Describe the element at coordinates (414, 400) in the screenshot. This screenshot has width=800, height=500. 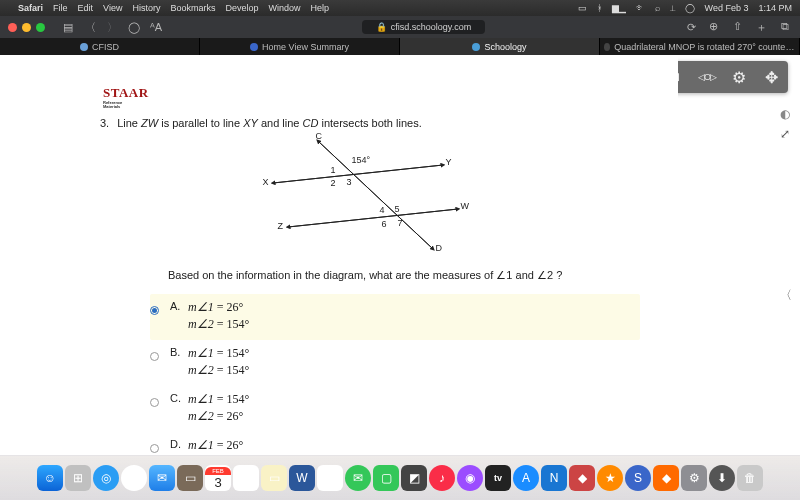
I see `answer-line1: m∠1 = 154°` at that location.